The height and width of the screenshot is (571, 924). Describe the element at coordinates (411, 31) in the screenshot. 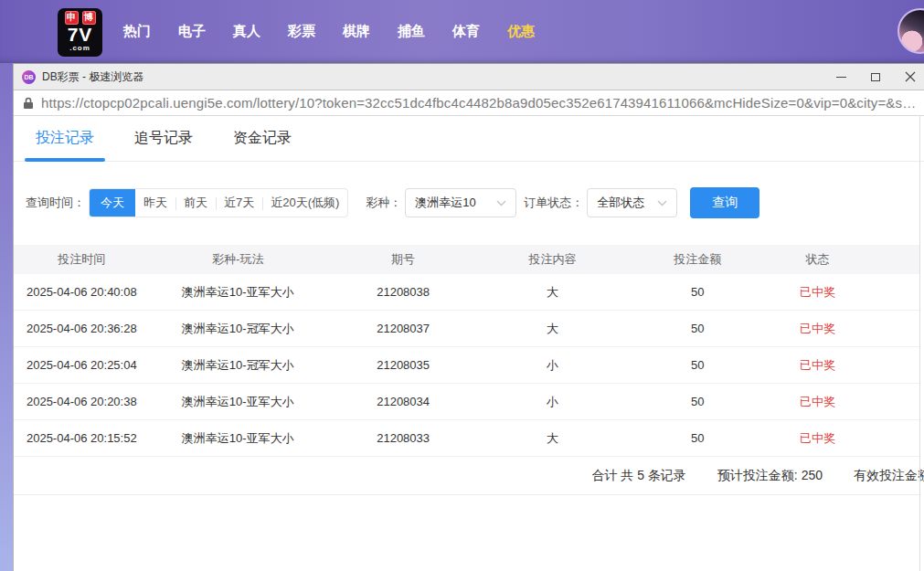

I see `nav-item-fishing: 捕鱼` at that location.